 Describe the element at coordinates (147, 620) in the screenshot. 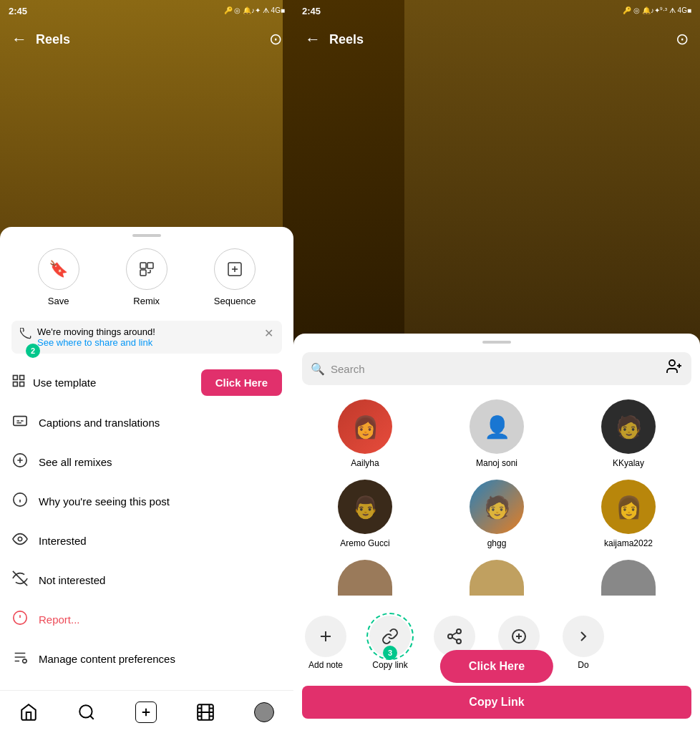

I see `menu-item-report: Report...` at that location.